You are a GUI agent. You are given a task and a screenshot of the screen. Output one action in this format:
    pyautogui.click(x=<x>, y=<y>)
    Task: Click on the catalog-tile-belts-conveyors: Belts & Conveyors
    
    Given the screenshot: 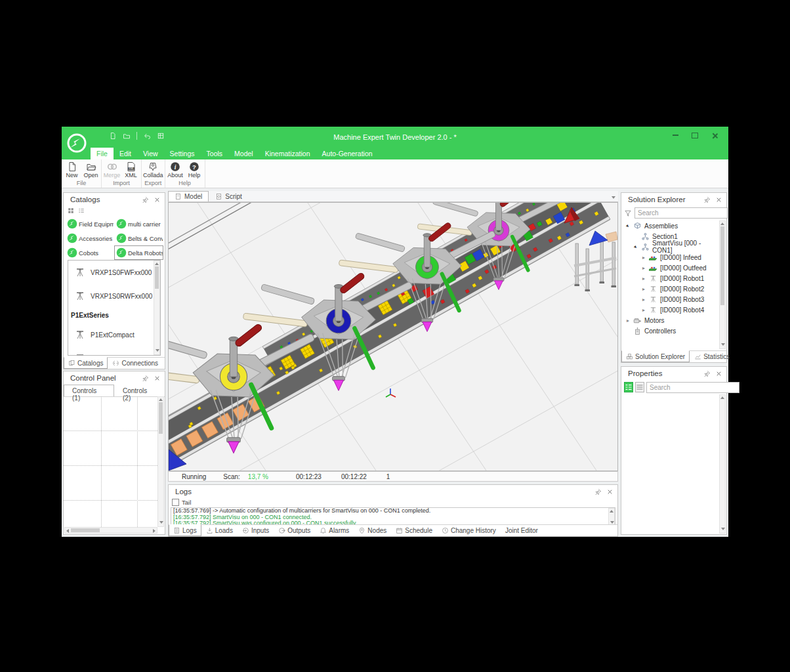 What is the action you would take?
    pyautogui.click(x=139, y=238)
    